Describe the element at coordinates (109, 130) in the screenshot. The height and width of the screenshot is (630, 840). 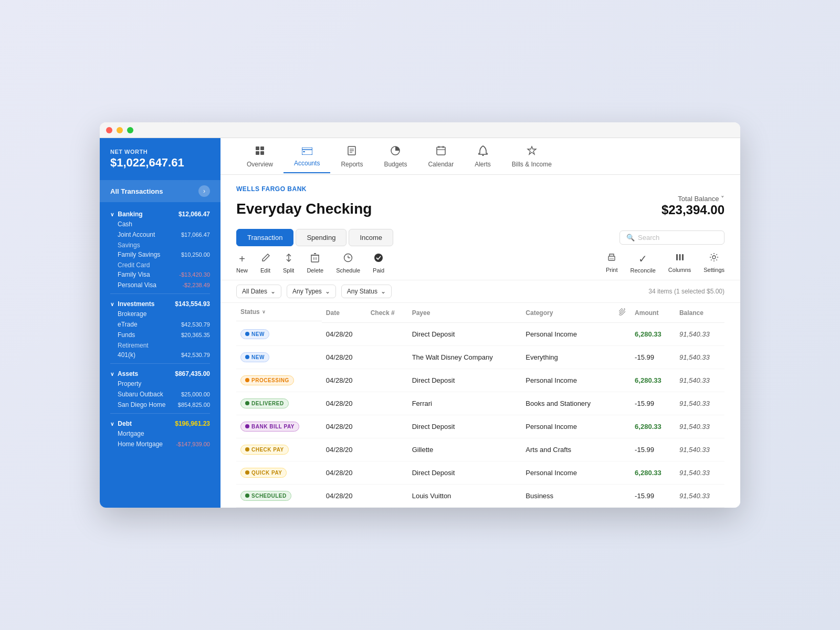
I see `close-button` at that location.